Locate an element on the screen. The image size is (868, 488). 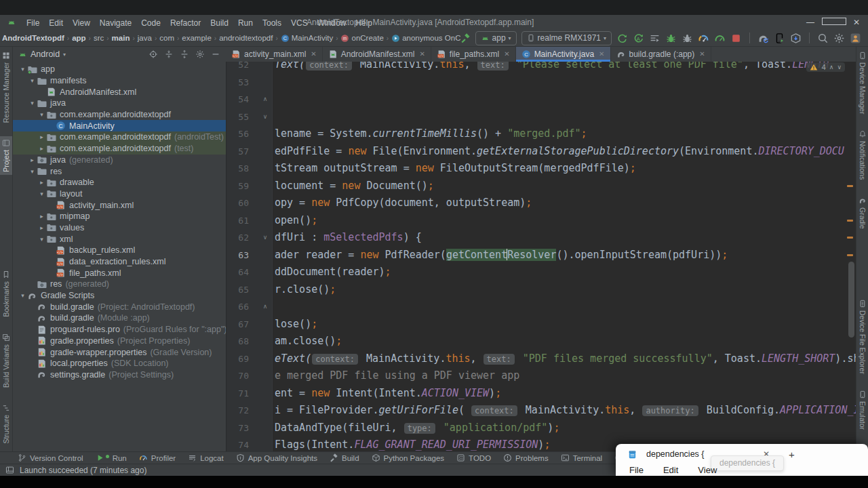
tree-item-layout: ▾layout is located at coordinates (119, 194).